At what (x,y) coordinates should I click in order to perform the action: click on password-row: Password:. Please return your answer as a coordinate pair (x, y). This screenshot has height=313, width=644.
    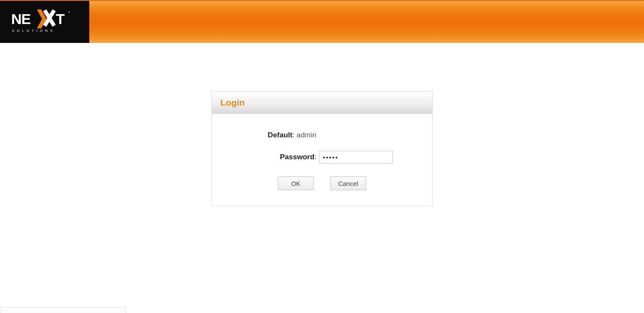
    Looking at the image, I should click on (322, 157).